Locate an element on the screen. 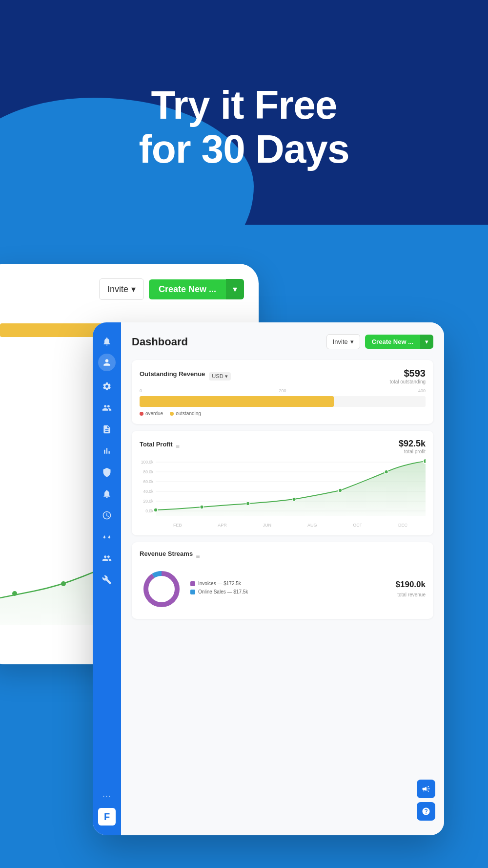 Image resolution: width=488 pixels, height=868 pixels. floating-buttons is located at coordinates (426, 800).